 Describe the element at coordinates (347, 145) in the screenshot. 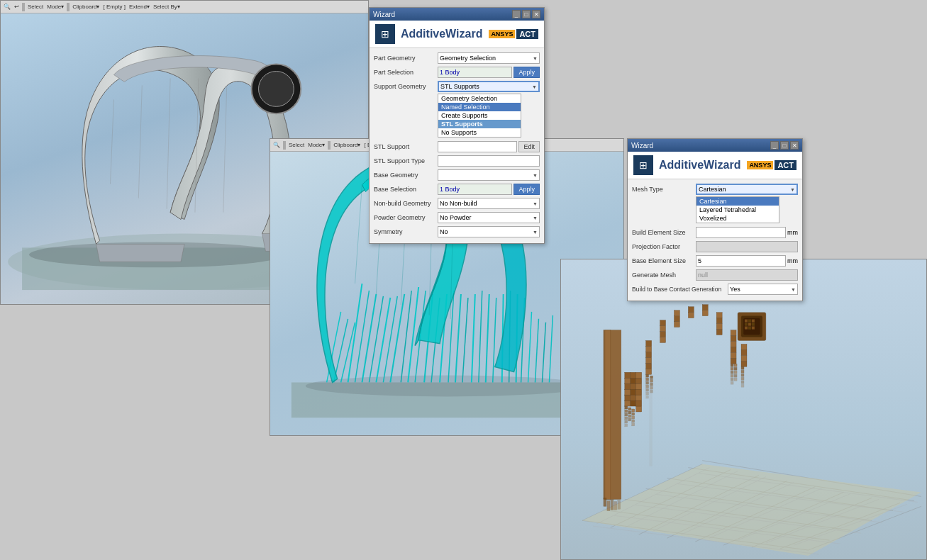

I see `toolbar-clipboard2: Clipboard▾` at that location.